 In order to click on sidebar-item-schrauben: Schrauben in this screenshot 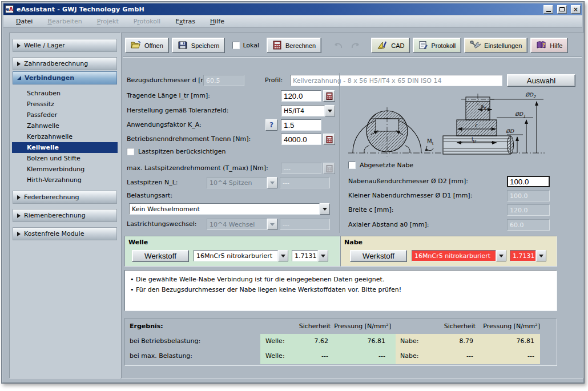, I will do `click(65, 94)`.